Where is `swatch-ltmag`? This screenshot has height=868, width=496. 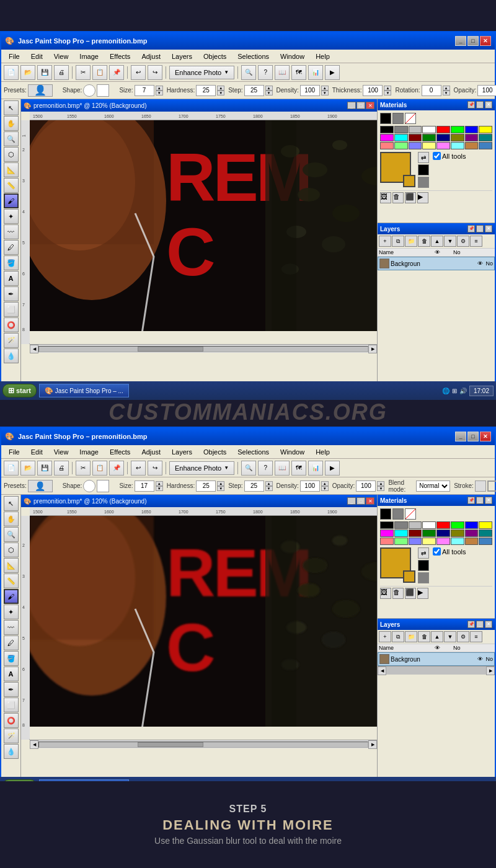
swatch-ltmag is located at coordinates (443, 146).